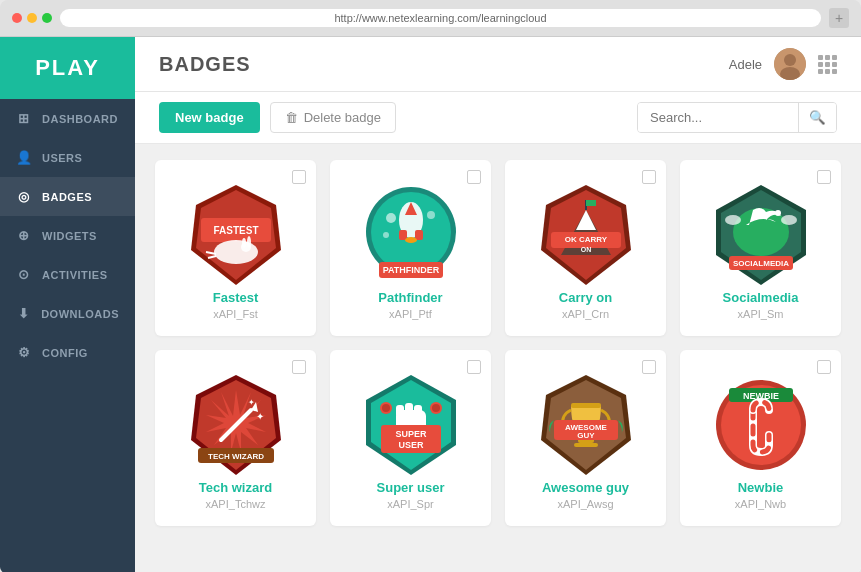  What do you see at coordinates (68, 196) in the screenshot?
I see `sidebar-item-badges: ◎ BADGES` at bounding box center [68, 196].